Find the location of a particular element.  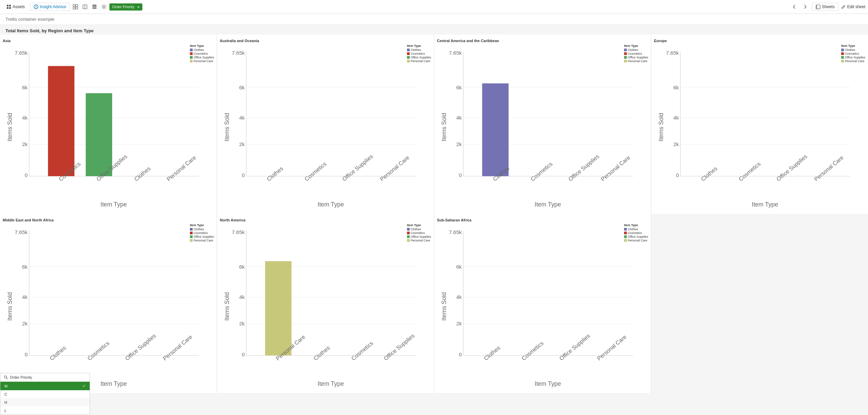

bar-na-personal is located at coordinates (278, 308).